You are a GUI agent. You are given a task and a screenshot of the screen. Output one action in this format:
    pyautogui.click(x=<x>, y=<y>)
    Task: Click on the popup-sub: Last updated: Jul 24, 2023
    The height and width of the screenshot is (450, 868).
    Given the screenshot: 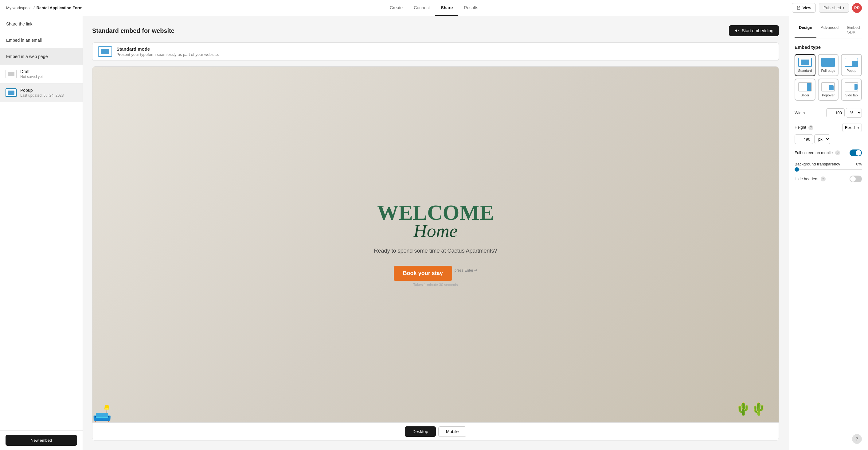 What is the action you would take?
    pyautogui.click(x=42, y=96)
    